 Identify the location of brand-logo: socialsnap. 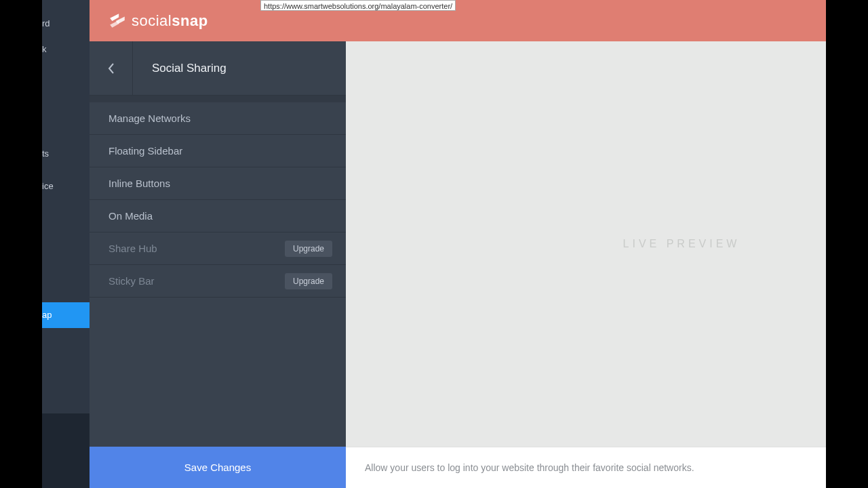
(159, 21).